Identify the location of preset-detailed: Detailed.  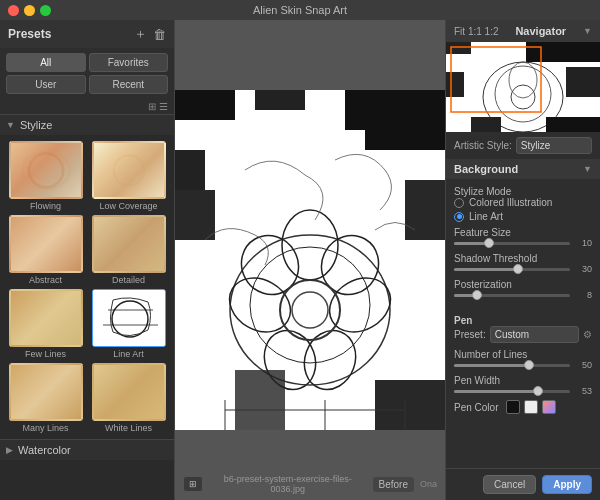
(128, 250).